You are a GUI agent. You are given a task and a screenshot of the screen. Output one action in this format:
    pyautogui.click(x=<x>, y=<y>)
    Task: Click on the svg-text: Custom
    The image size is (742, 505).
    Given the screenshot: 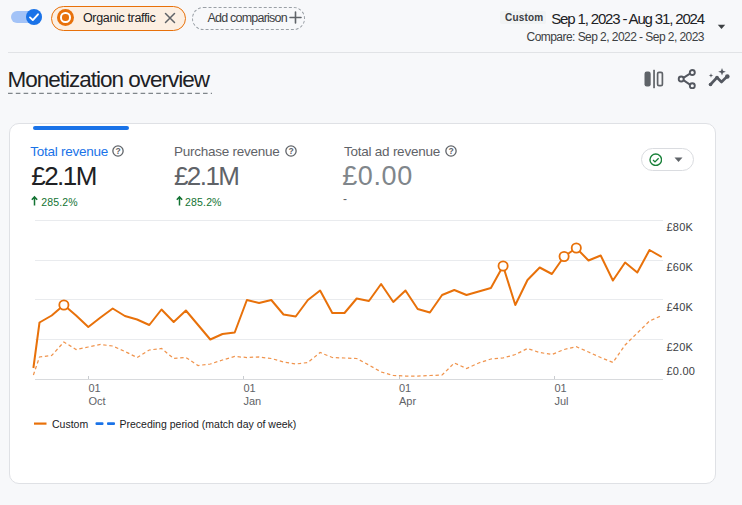 What is the action you would take?
    pyautogui.click(x=70, y=424)
    